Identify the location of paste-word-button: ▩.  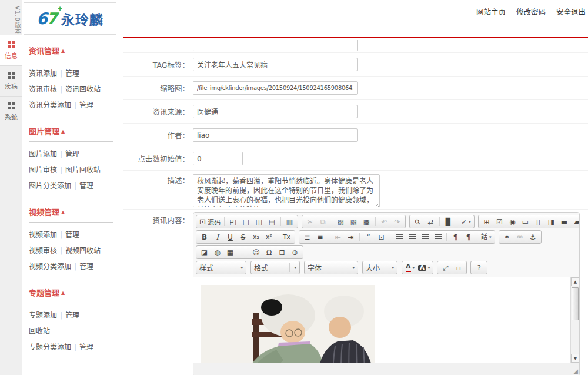
(367, 221).